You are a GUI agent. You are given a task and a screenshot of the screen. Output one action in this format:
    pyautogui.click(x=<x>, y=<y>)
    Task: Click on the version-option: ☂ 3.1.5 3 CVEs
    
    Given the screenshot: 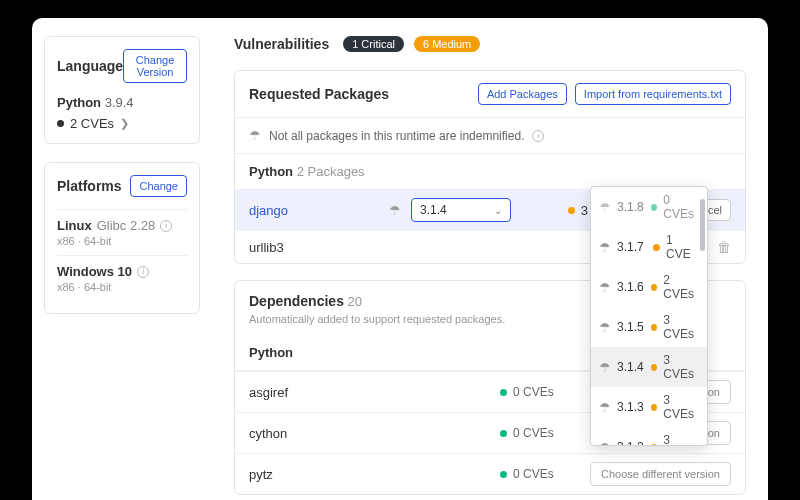 What is the action you would take?
    pyautogui.click(x=649, y=327)
    